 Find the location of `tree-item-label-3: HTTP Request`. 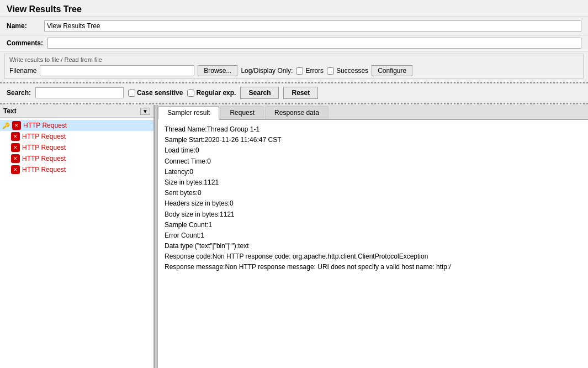

tree-item-label-3: HTTP Request is located at coordinates (44, 148).